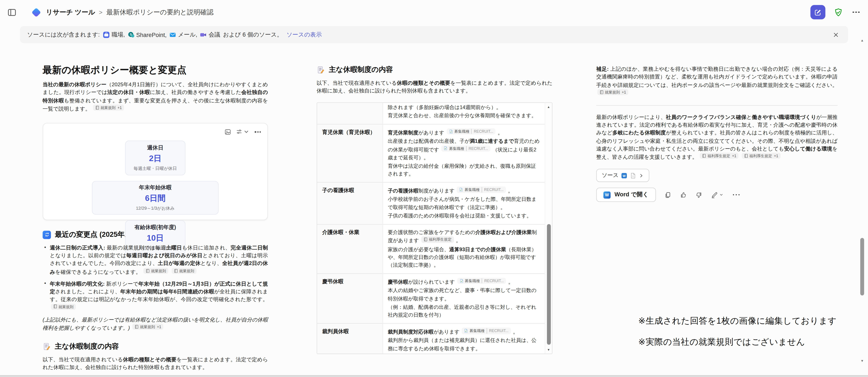 This screenshot has height=377, width=868. I want to click on rewrite-button, so click(717, 195).